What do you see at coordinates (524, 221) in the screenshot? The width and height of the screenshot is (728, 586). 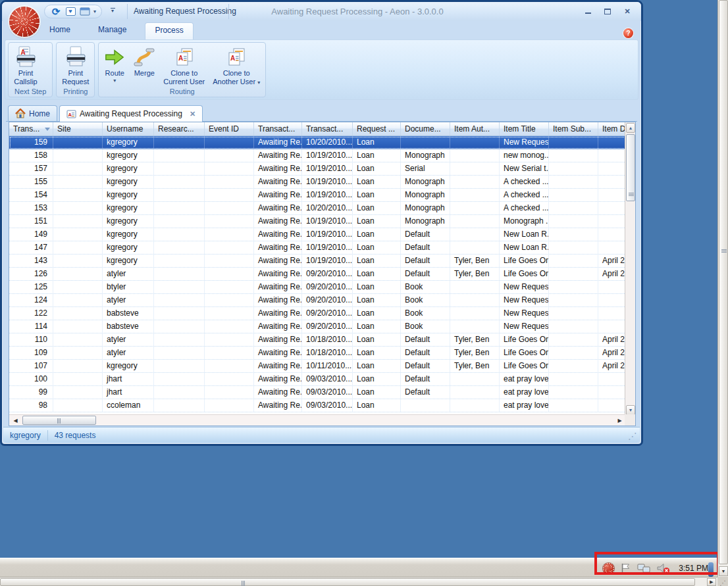 I see `grid-cell: Monograph ...` at bounding box center [524, 221].